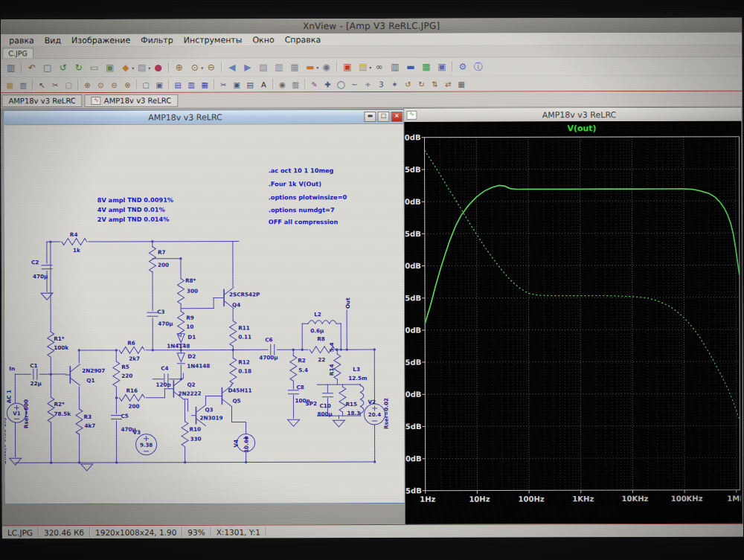 This screenshot has height=560, width=744. I want to click on rotate-ccw-icon: ↺, so click(408, 83).